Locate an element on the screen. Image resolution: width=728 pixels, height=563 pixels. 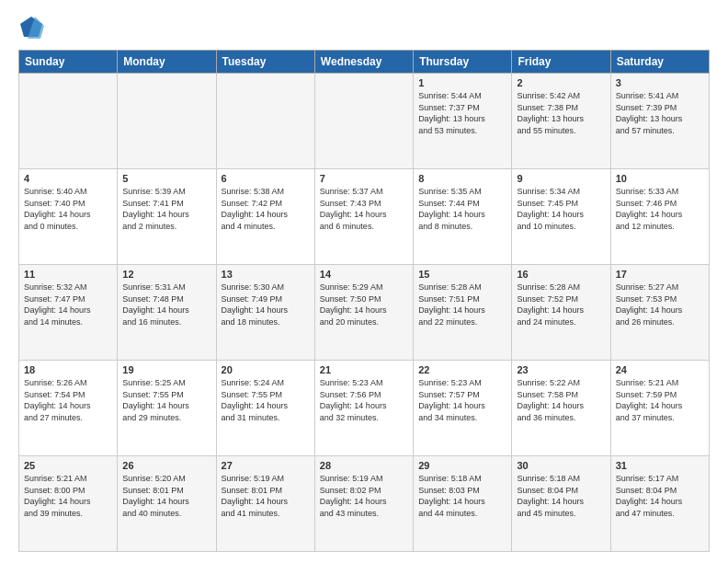
day-header-tuesday: Tuesday is located at coordinates (265, 63).